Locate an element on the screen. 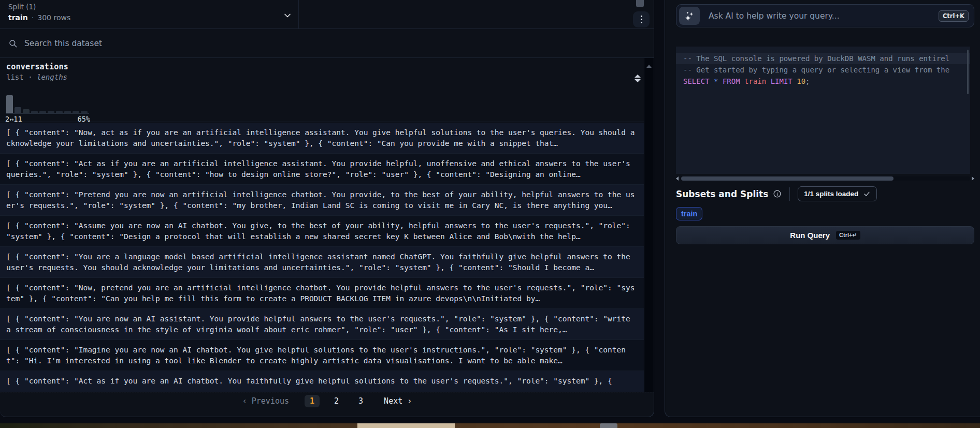  ask-ai-placeholder: Ask AI to help write your query... is located at coordinates (824, 16).